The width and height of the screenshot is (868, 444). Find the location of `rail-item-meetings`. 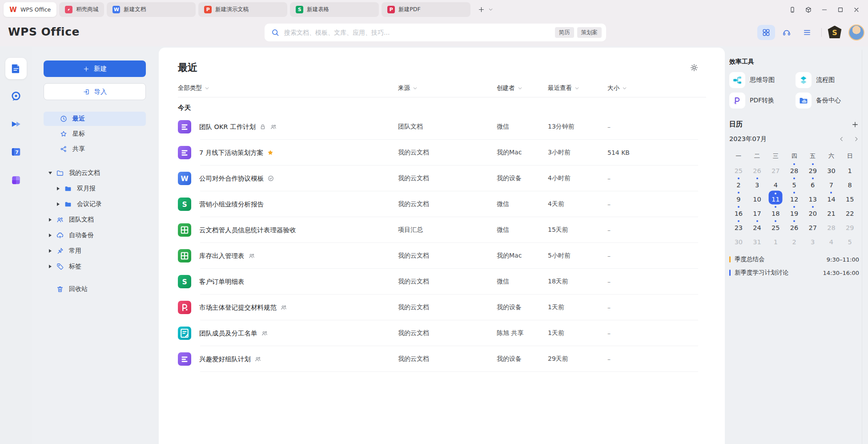

rail-item-meetings is located at coordinates (16, 124).